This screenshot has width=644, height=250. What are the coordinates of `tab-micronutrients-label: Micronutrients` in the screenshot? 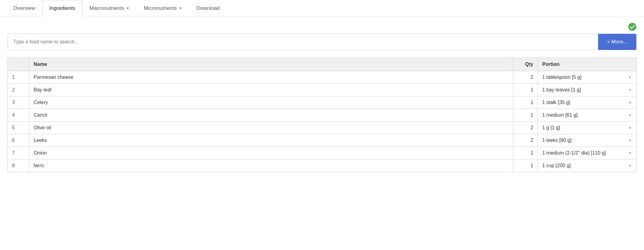 It's located at (160, 8).